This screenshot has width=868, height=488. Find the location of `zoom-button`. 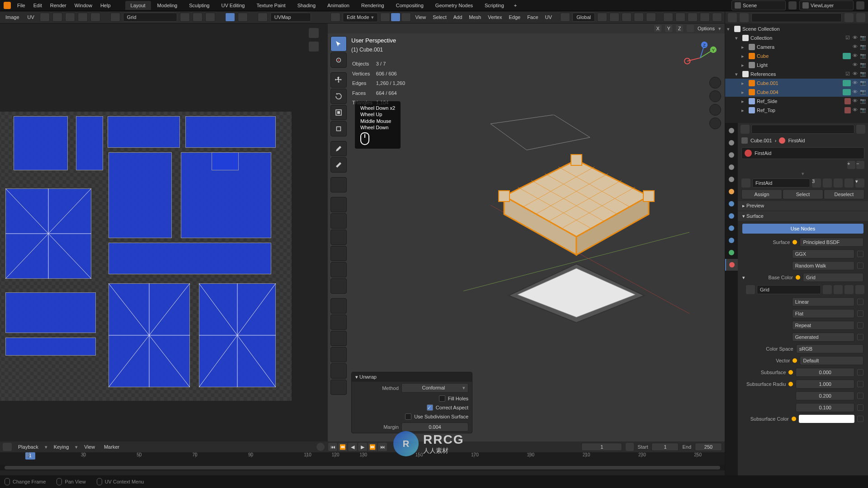

zoom-button is located at coordinates (715, 83).